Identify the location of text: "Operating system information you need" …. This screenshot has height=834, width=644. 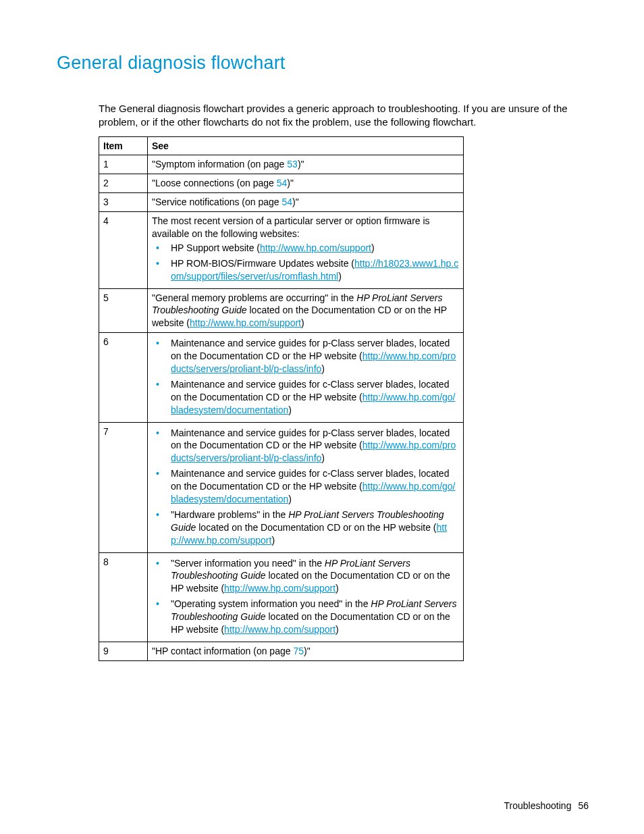
(271, 604).